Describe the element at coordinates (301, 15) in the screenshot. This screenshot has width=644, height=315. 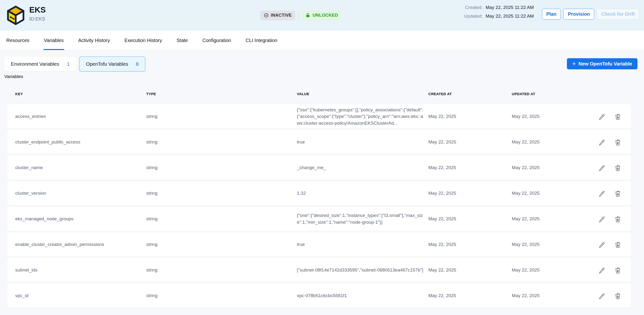
I see `status-badges: INACTIVE UNLOCKED` at that location.